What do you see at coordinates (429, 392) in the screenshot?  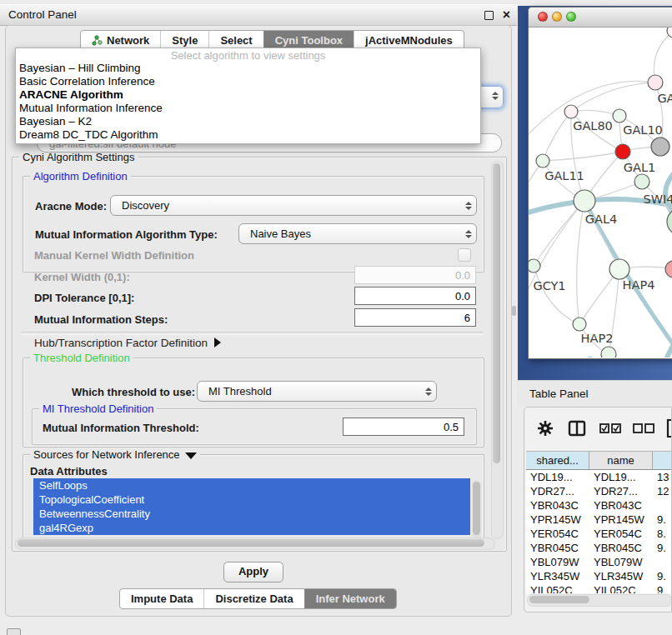 I see `combo-arrows-icon` at bounding box center [429, 392].